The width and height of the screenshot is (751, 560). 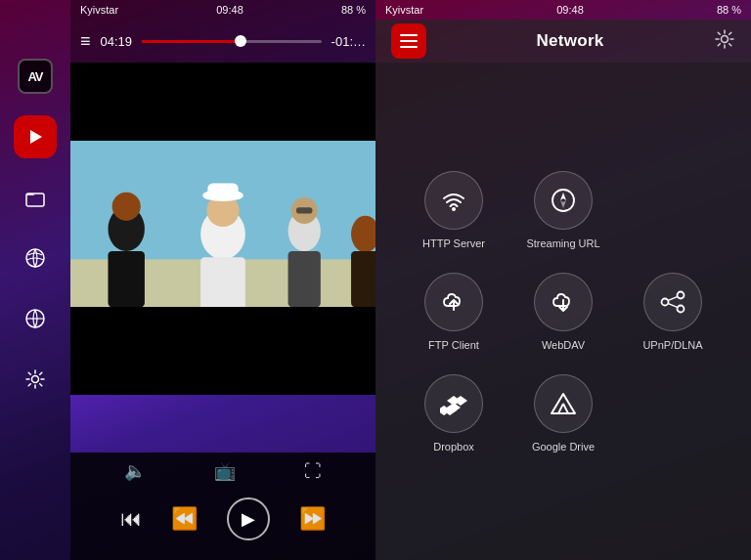 I want to click on google-drive-label: Google Drive, so click(x=563, y=447).